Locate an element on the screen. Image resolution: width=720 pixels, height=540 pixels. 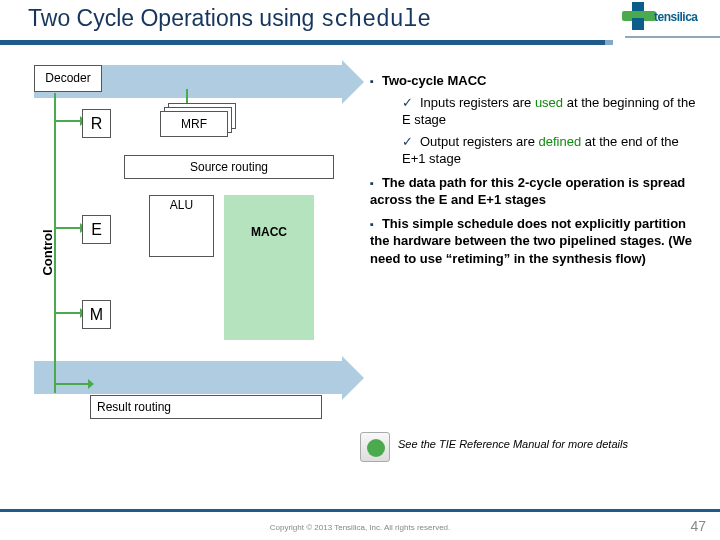
title-code: schedule is located at coordinates (376, 20).